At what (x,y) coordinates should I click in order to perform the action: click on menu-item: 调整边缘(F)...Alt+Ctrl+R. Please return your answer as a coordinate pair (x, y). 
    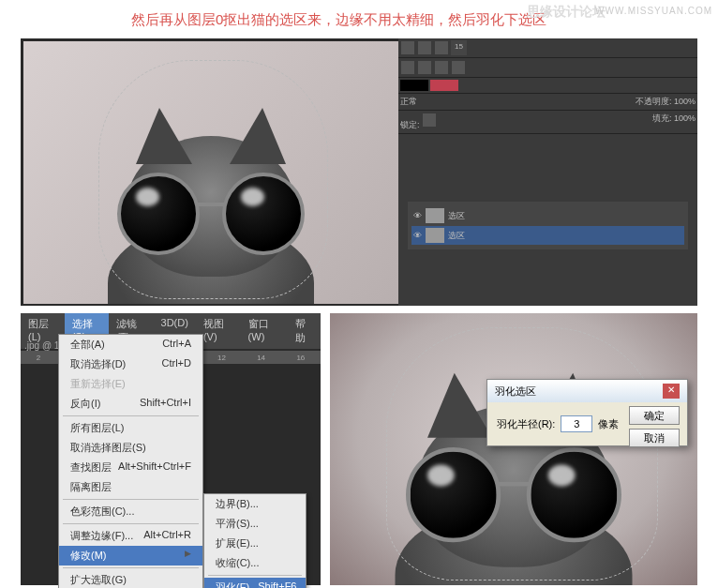
    Looking at the image, I should click on (131, 536).